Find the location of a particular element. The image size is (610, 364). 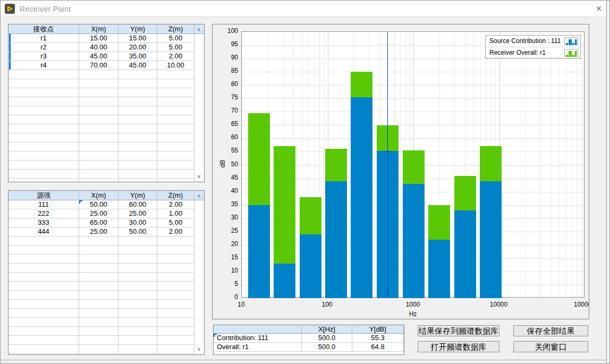

cursor-readout-row: Contribution: 111500.055.3 is located at coordinates (309, 338).